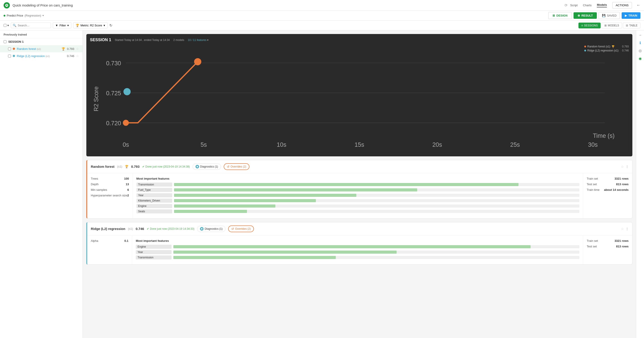 The image size is (644, 338). I want to click on predict-chevron-icon: ▾, so click(43, 16).